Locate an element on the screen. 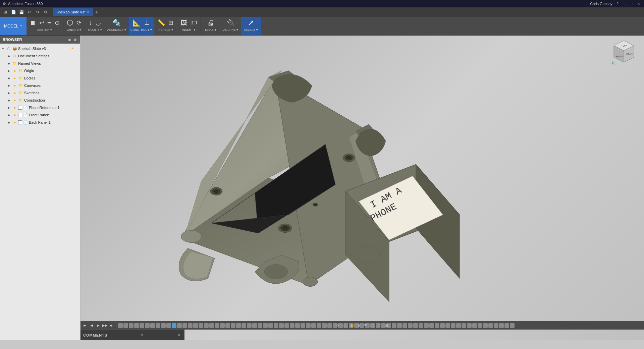 This screenshot has width=644, height=349. timeline-end-button: ⏭ is located at coordinates (112, 326).